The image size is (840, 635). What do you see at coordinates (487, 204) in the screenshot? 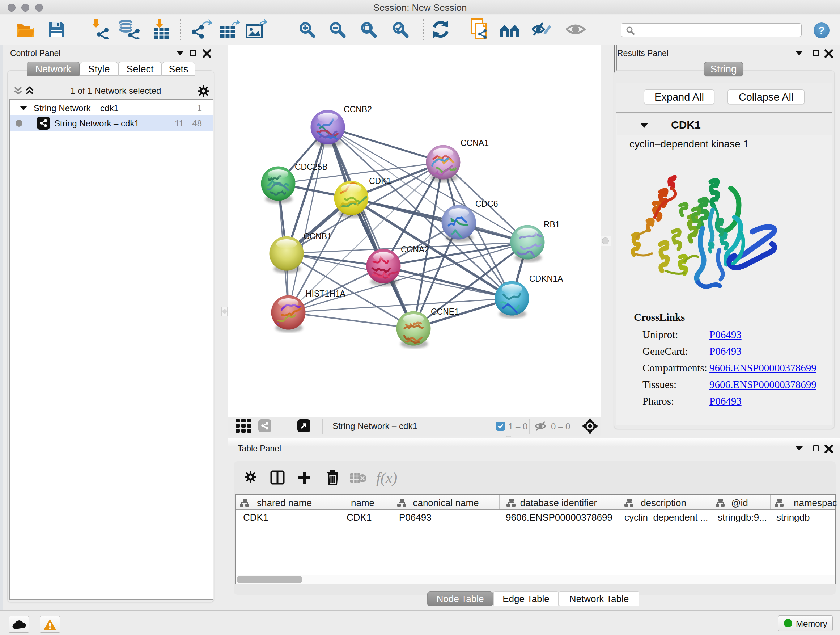
I see `svg-text: CDC6` at bounding box center [487, 204].